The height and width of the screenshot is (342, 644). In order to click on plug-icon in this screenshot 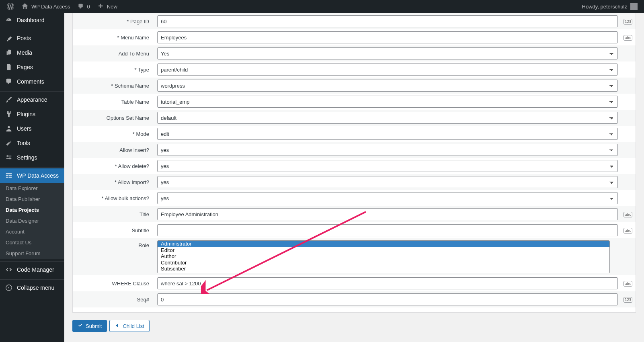, I will do `click(9, 114)`.